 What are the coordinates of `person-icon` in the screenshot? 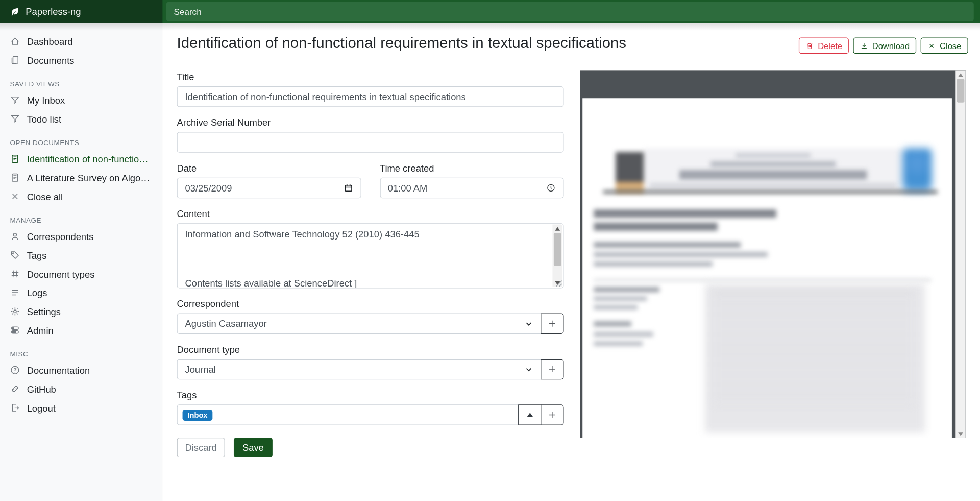 It's located at (15, 236).